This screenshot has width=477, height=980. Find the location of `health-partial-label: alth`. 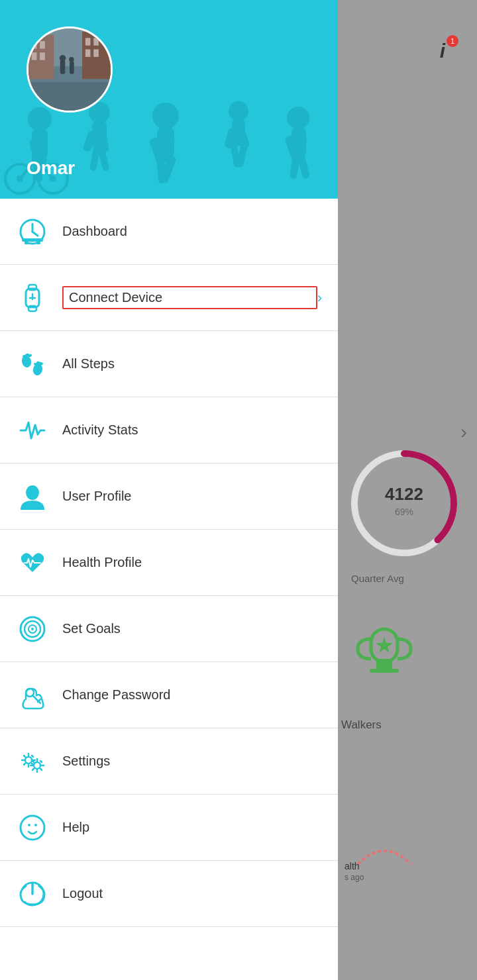

health-partial-label: alth is located at coordinates (352, 866).